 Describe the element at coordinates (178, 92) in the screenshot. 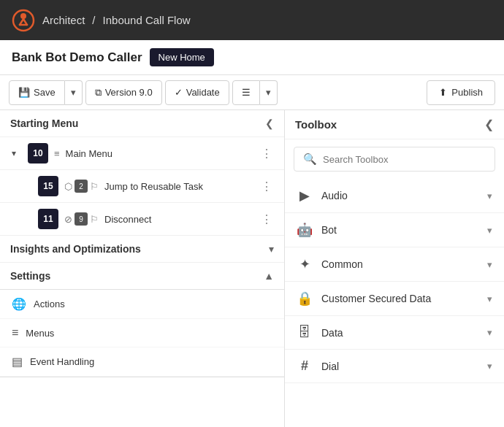

I see `check-icon: ✓` at that location.